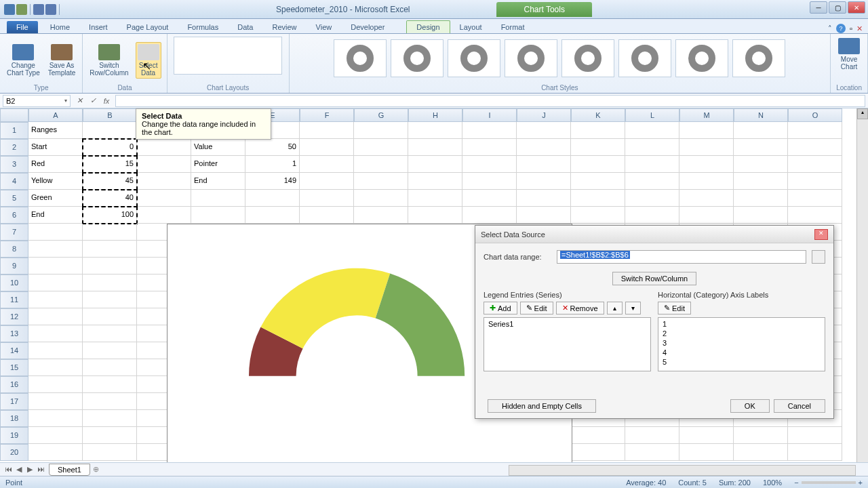 Image resolution: width=868 pixels, height=488 pixels. I want to click on tab-format: Format, so click(513, 27).